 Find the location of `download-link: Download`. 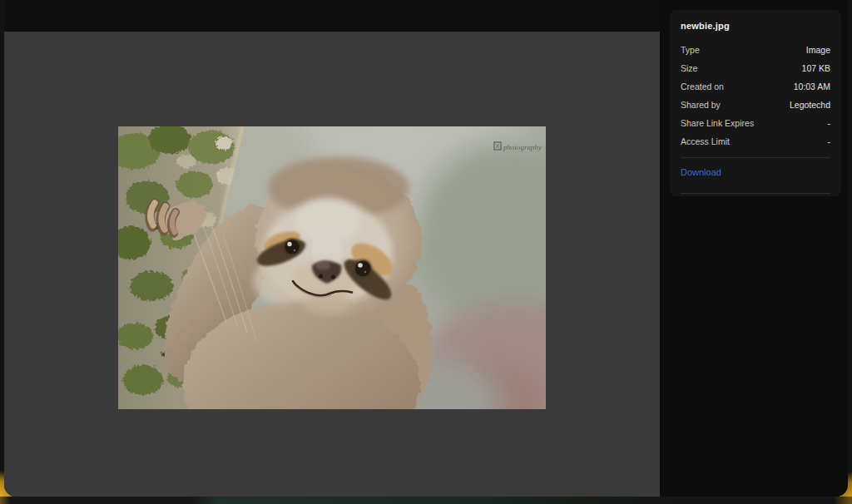

download-link: Download is located at coordinates (755, 172).